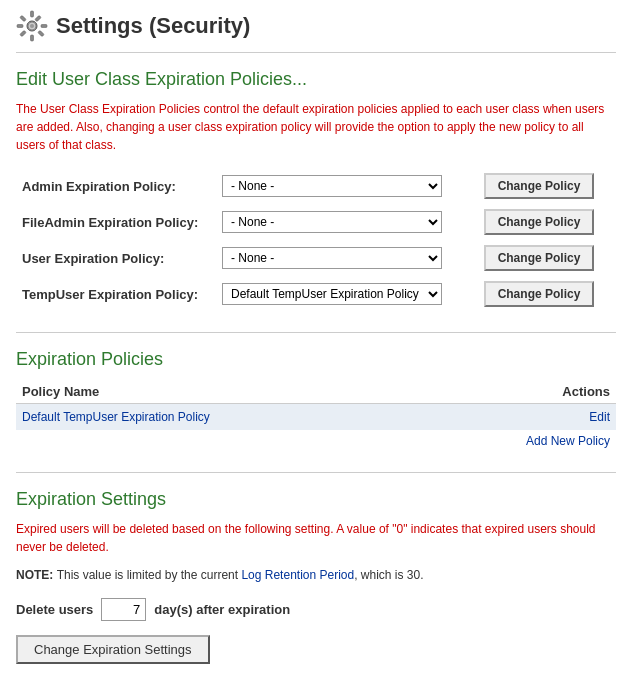  Describe the element at coordinates (298, 575) in the screenshot. I see `log-retention-link: Log Retention Period` at that location.